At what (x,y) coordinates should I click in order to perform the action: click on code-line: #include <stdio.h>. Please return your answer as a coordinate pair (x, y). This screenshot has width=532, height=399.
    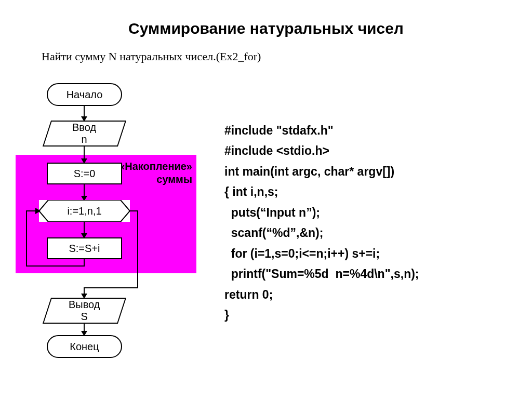
    Looking at the image, I should click on (277, 151).